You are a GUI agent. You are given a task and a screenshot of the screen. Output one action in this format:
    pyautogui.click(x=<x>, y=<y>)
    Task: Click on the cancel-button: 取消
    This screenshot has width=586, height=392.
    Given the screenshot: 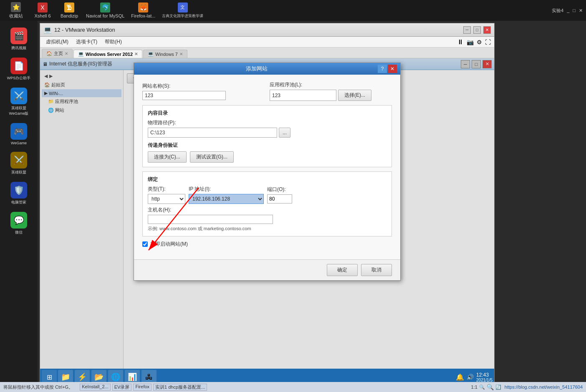 What is the action you would take?
    pyautogui.click(x=376, y=270)
    